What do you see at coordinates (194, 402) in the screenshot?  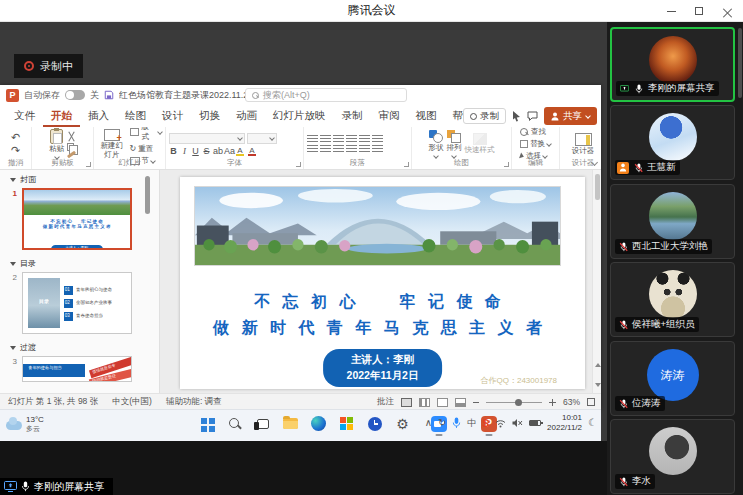 I see `accessibility-status: 辅助功能: 调查` at bounding box center [194, 402].